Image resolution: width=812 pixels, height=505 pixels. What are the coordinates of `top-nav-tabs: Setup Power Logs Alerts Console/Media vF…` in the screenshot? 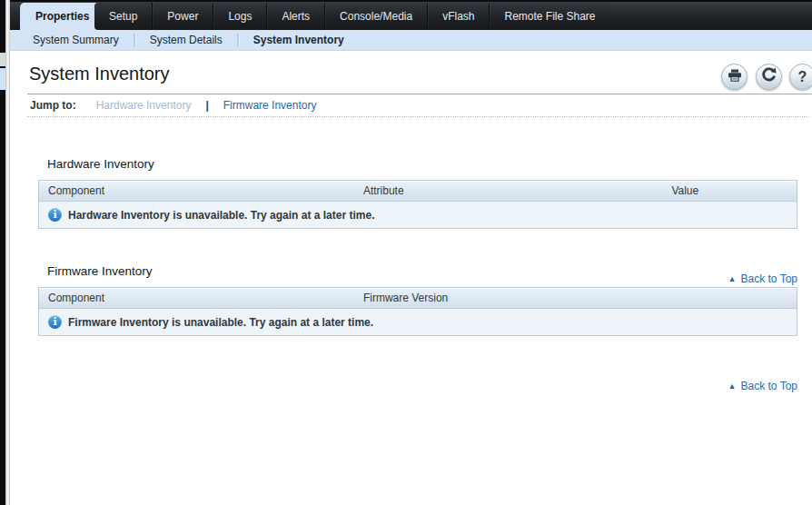 It's located at (352, 16).